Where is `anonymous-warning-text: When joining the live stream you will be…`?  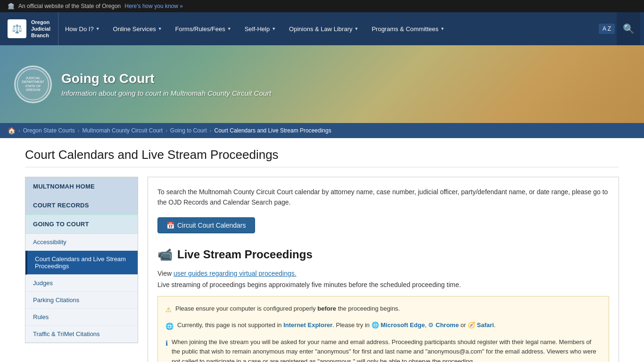
anonymous-warning-text: When joining the live stream you will be… is located at coordinates (387, 350).